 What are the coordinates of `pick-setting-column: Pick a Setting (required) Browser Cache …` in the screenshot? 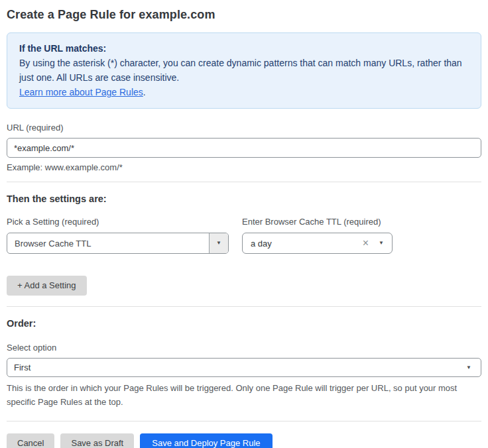 It's located at (118, 229).